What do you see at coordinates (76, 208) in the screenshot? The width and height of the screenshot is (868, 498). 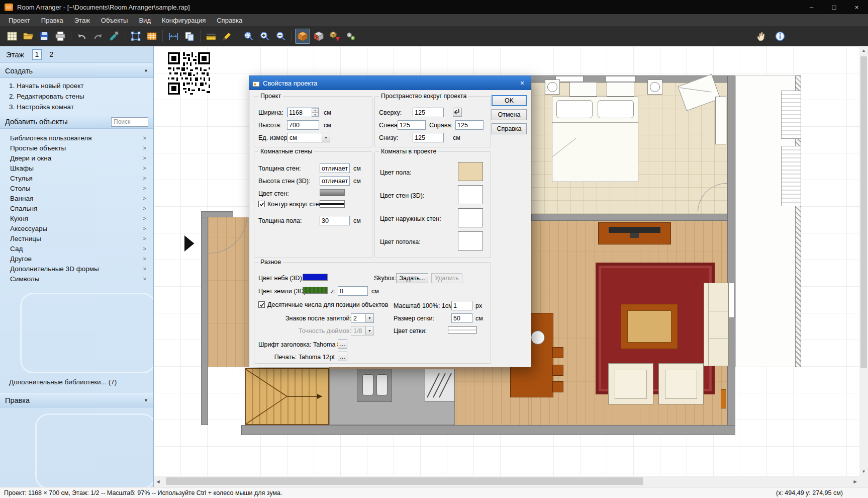 I see `sidebar-item-bedroom: Спальня>` at bounding box center [76, 208].